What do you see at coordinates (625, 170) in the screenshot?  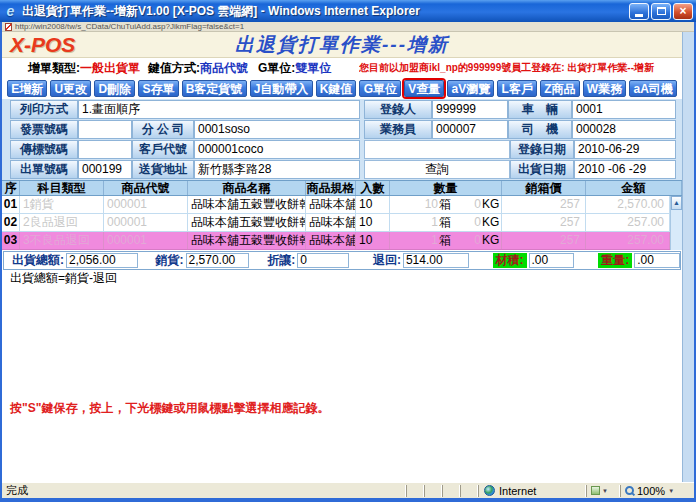 I see `ship-date-field: 2010 -06 -29` at bounding box center [625, 170].